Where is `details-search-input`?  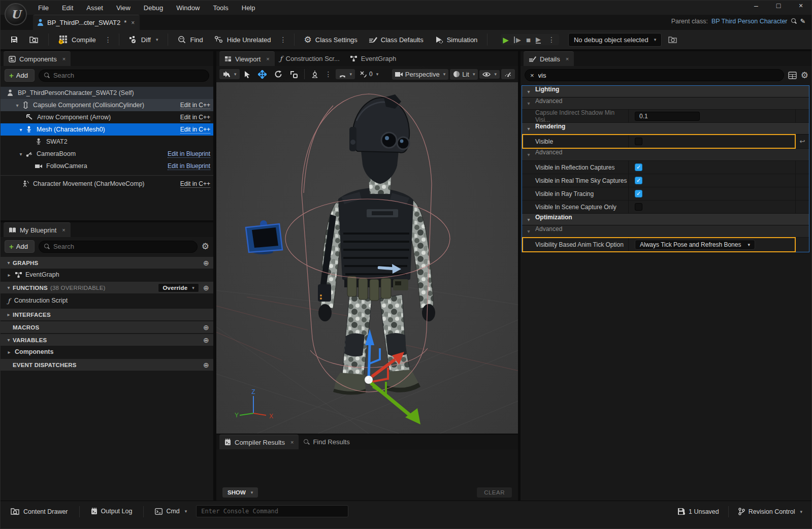 details-search-input is located at coordinates (658, 75).